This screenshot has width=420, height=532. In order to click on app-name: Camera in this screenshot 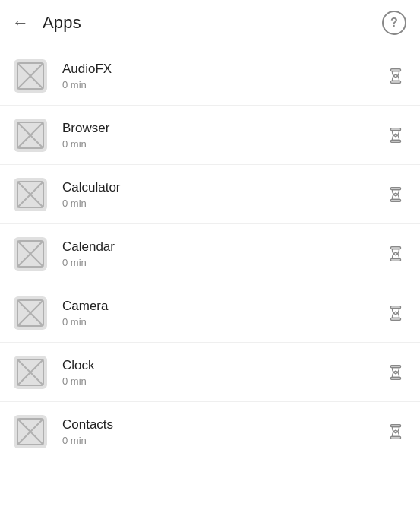, I will do `click(210, 306)`.